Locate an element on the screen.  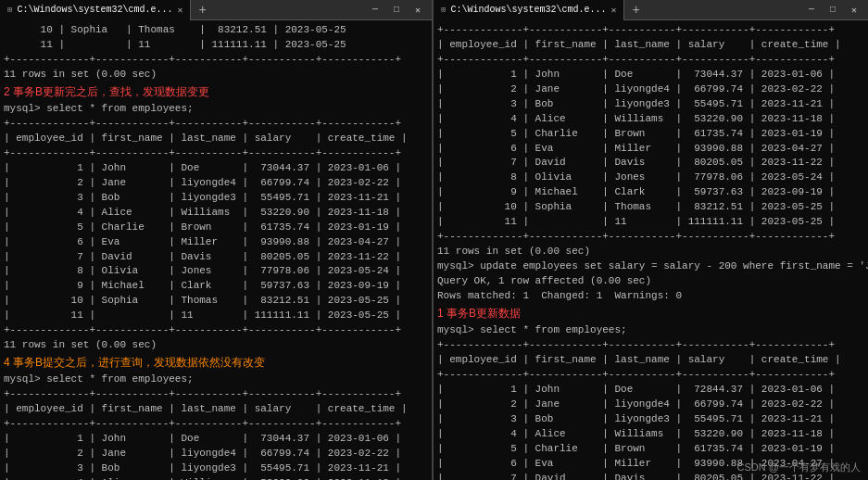
right-update-result: Query OK, 1 row affected (0.00 sec) Rows… is located at coordinates (650, 289).